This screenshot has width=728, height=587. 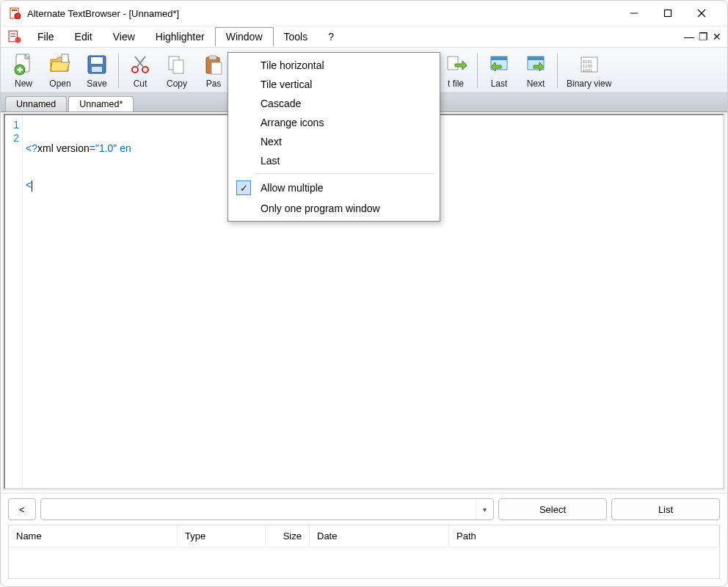 What do you see at coordinates (23, 70) in the screenshot?
I see `toolbar-new: New` at bounding box center [23, 70].